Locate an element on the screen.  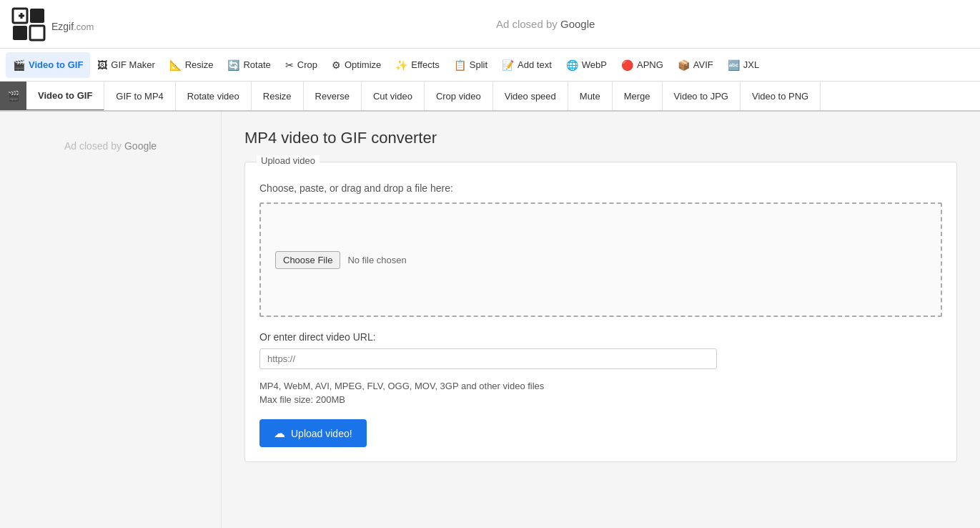
resize-icon: 📐 is located at coordinates (176, 65).